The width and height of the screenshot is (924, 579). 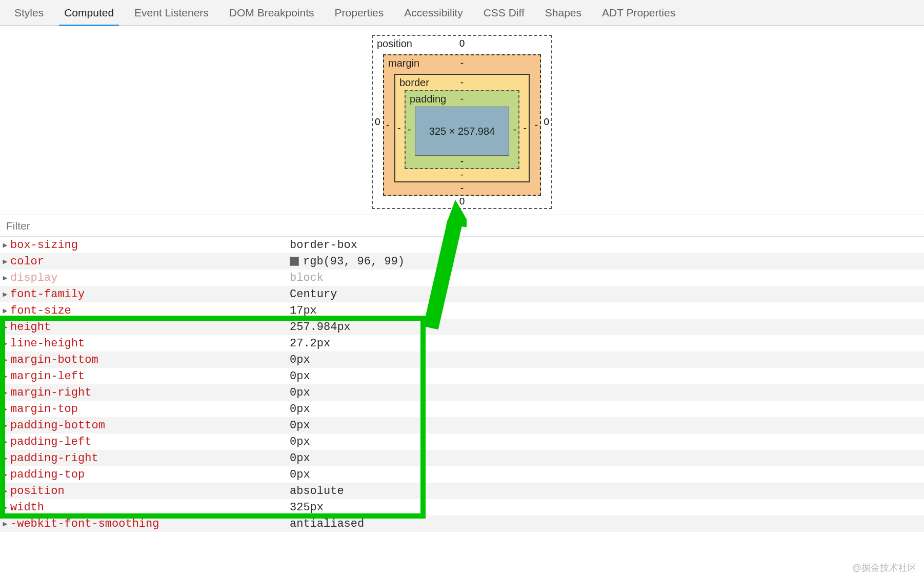 I want to click on bm-position-bottom: 0, so click(x=463, y=201).